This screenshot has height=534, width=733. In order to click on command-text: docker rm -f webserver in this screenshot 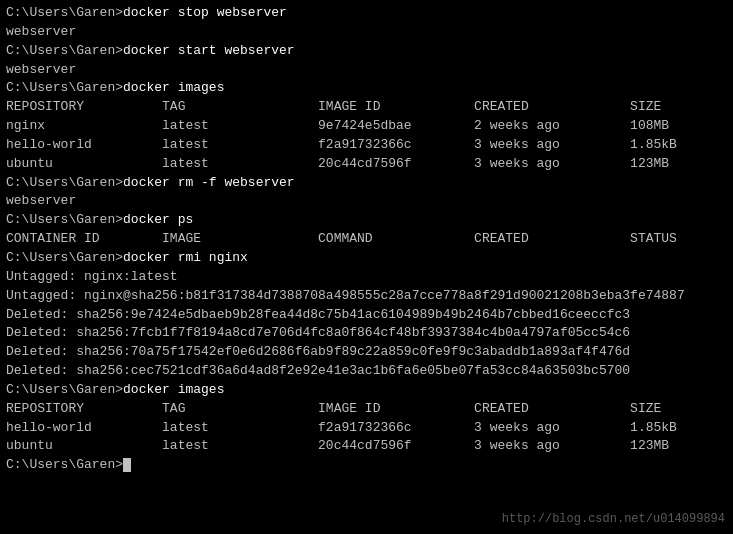, I will do `click(209, 182)`.